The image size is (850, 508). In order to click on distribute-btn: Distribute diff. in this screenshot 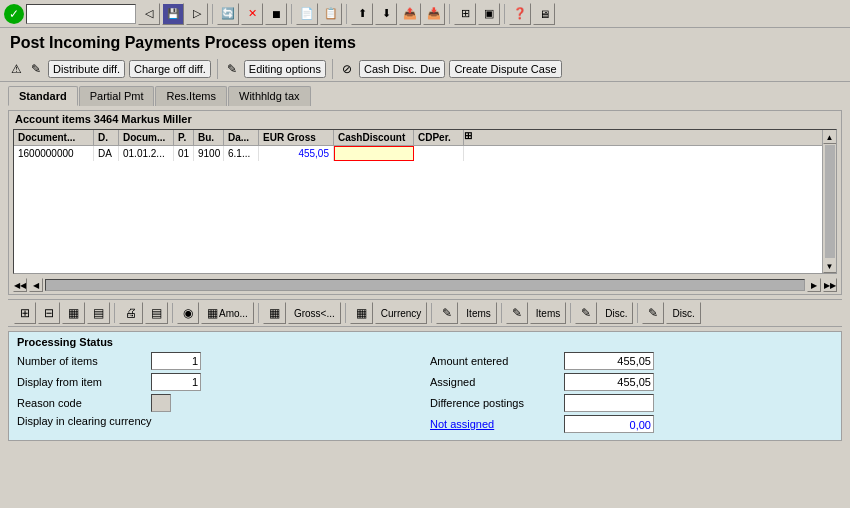, I will do `click(86, 69)`.